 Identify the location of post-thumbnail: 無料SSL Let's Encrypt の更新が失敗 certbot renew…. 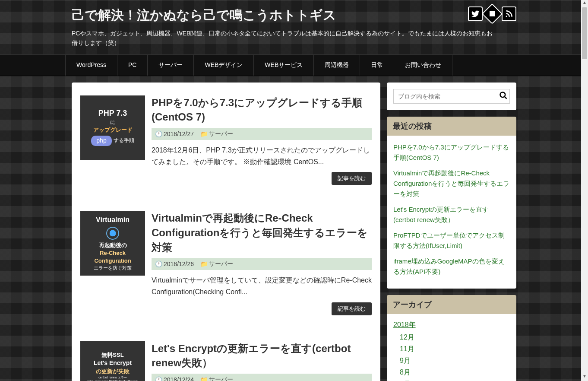
(113, 361).